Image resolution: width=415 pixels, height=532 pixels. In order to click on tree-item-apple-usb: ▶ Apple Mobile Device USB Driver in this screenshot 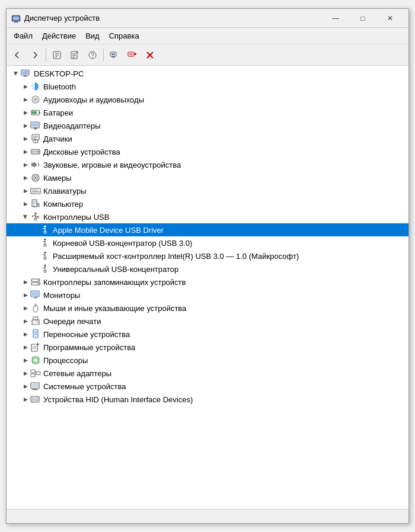, I will do `click(208, 230)`.